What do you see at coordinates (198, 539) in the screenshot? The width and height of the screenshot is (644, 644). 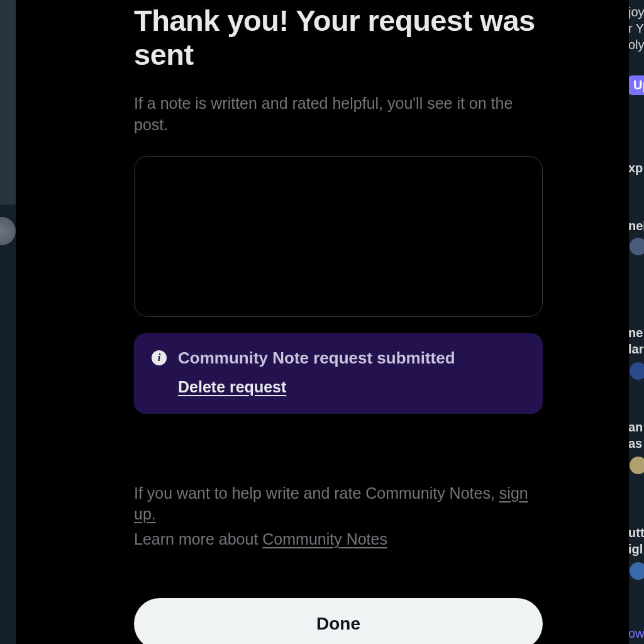 I see `learn-more-pre: Learn more about` at bounding box center [198, 539].